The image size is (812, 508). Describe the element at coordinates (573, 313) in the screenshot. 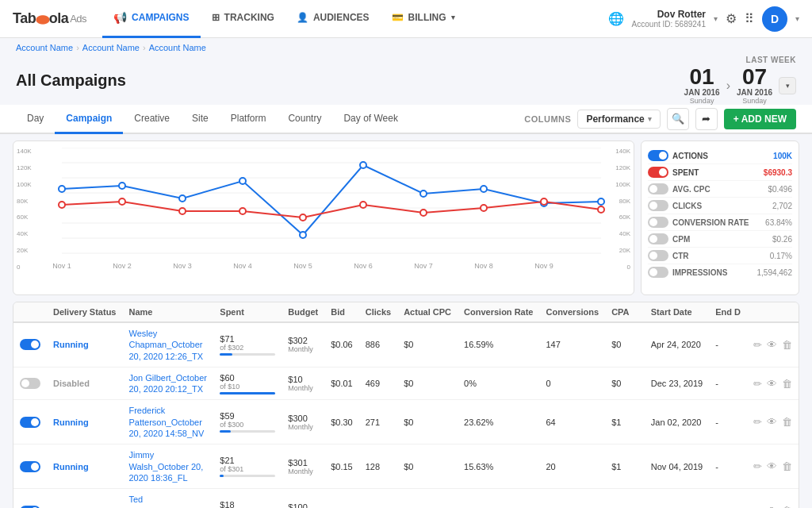

I see `col-conversions: Conversions` at that location.